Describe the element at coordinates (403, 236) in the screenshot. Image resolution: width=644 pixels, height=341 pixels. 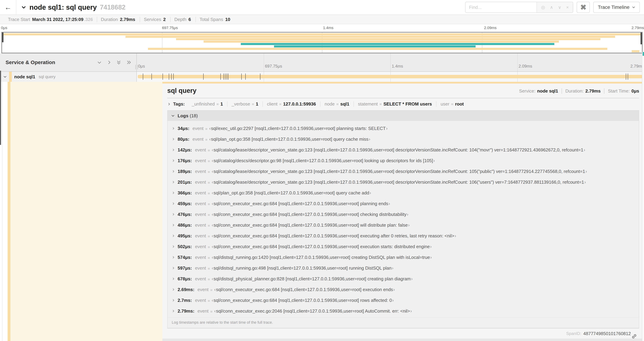
I see `log-entry: 495μs: event sql/conn_executor_exec.go:6…` at that location.